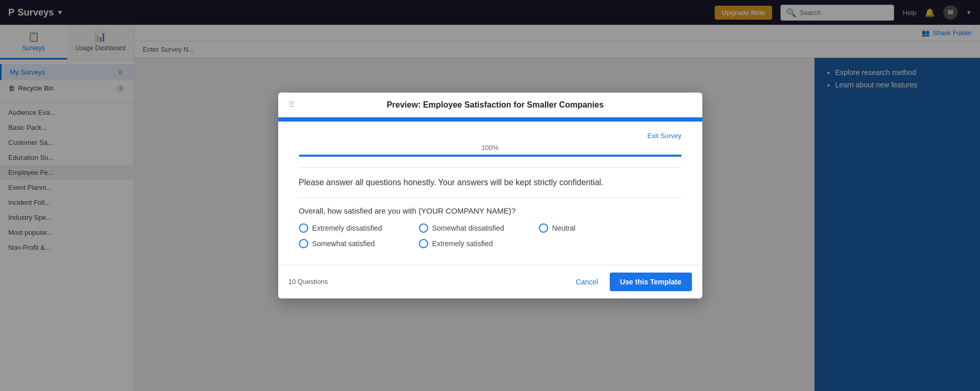  I want to click on progress-inner-bar, so click(490, 156).